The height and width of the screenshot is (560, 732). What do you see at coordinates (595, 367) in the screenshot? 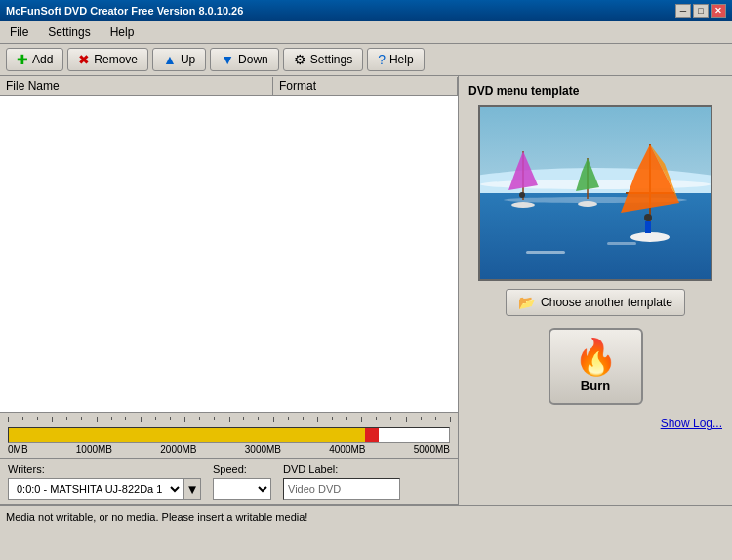
I see `burn-button: 🔥 Burn` at bounding box center [595, 367].